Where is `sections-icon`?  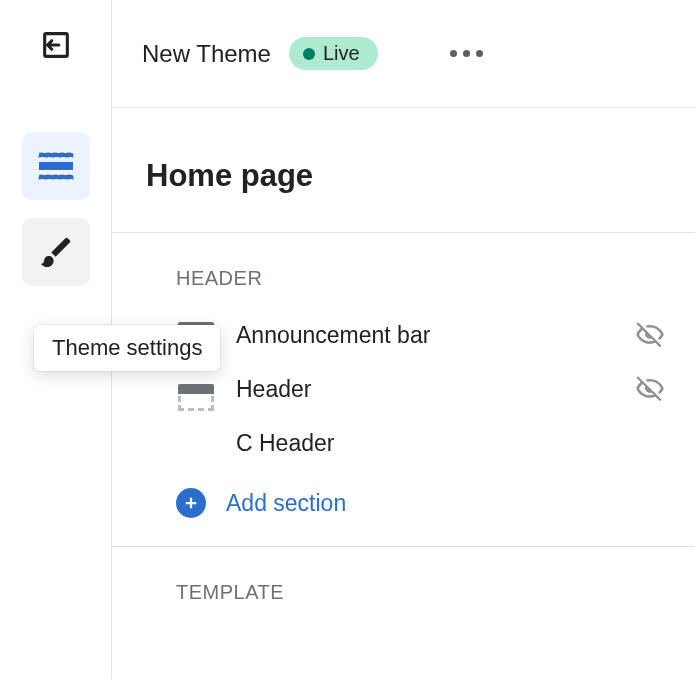
sections-icon is located at coordinates (56, 166).